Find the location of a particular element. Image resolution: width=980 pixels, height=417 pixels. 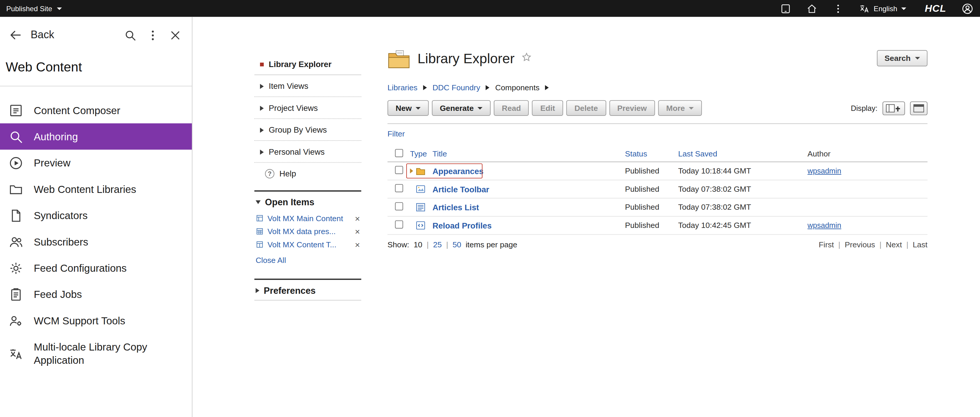

divider is located at coordinates (657, 123).